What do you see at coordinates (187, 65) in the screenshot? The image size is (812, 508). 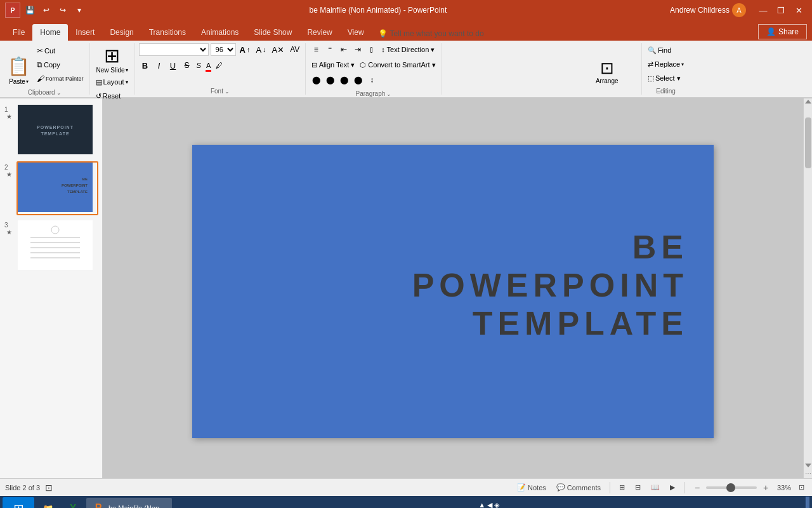 I see `strikethrough-button: S` at bounding box center [187, 65].